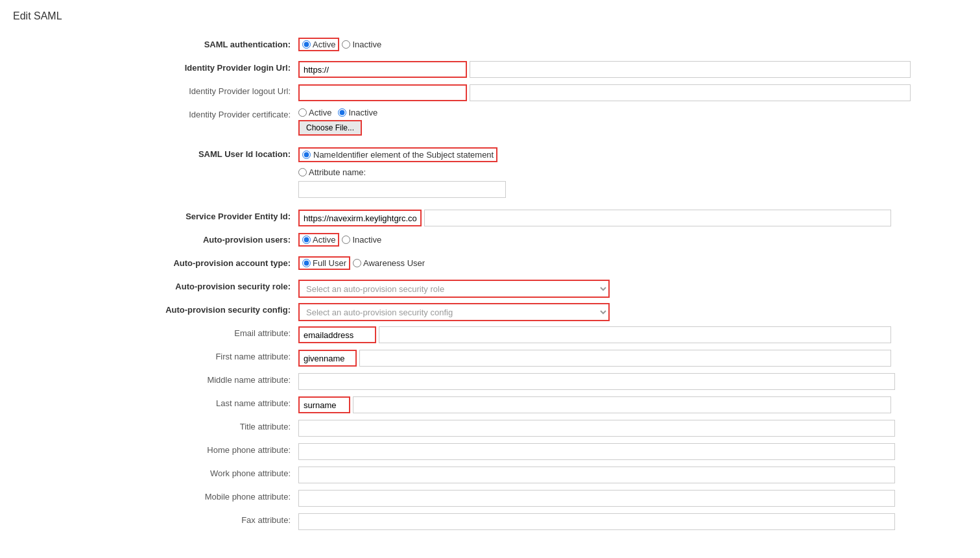 The width and height of the screenshot is (980, 558). What do you see at coordinates (337, 173) in the screenshot?
I see `saml-user-id-attr-label: Attribute name:` at bounding box center [337, 173].